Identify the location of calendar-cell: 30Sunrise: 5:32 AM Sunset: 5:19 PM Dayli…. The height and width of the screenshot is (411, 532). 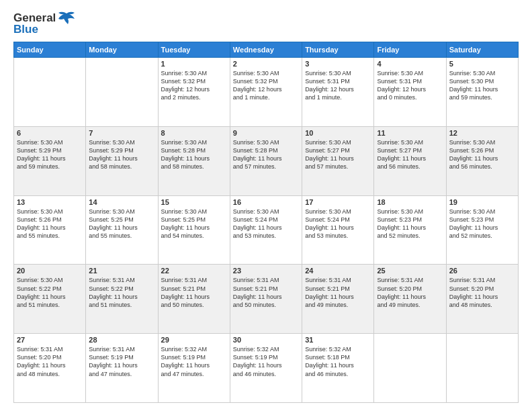
(266, 368).